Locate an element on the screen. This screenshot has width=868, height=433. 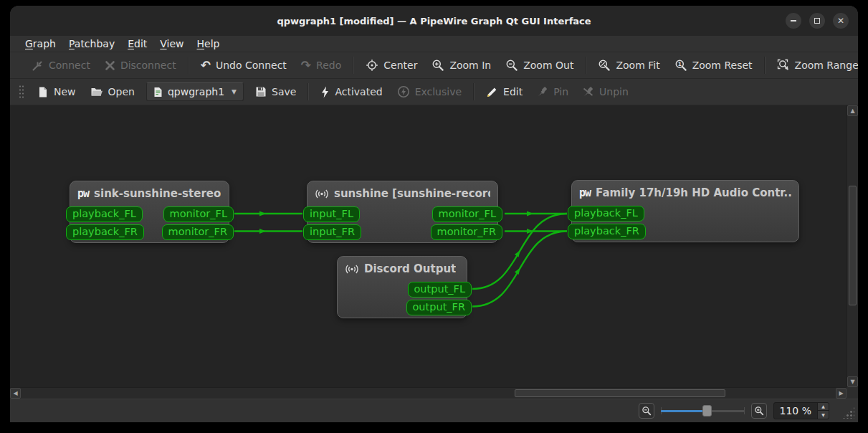
scroll-right-arrow: ▶ is located at coordinates (841, 393).